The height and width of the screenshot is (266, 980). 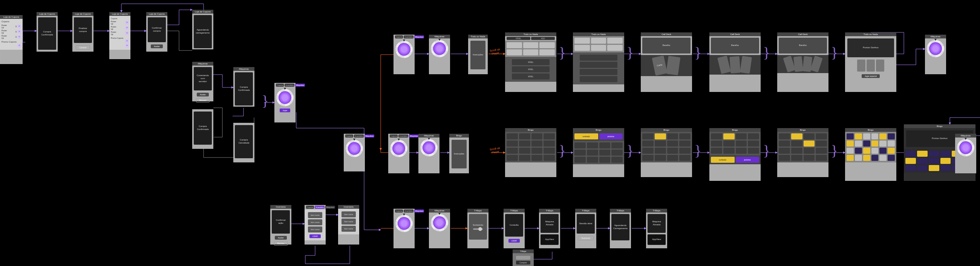 What do you see at coordinates (735, 62) in the screenshot?
I see `ton-baralho2: Call Deck Baralho` at bounding box center [735, 62].